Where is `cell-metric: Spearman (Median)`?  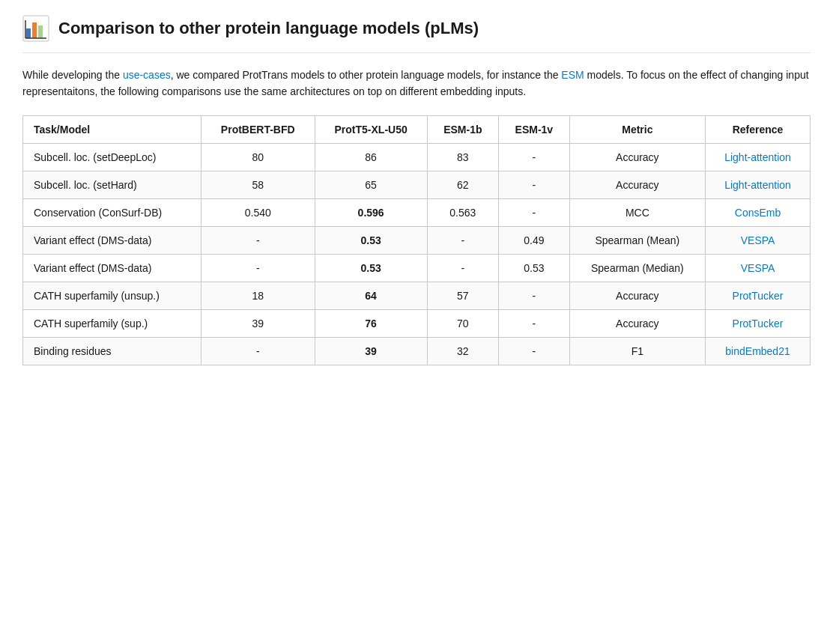
cell-metric: Spearman (Median) is located at coordinates (637, 268).